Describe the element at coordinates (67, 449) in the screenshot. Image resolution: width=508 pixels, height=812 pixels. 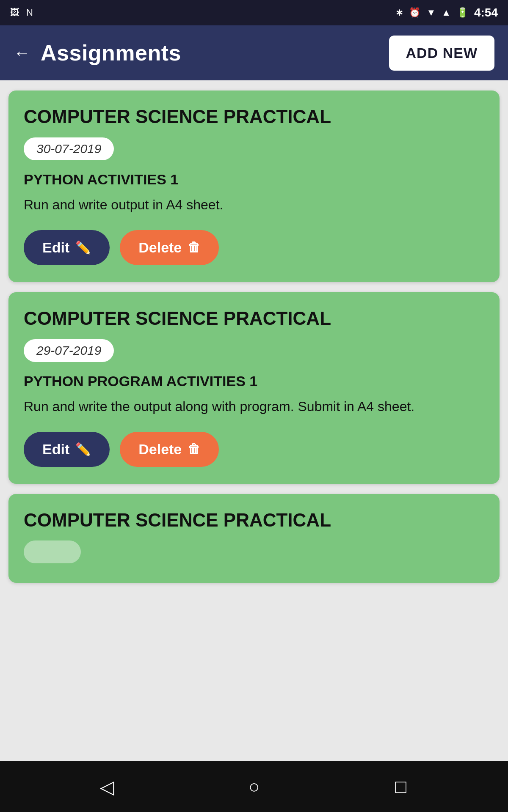
I see `edit-button-2: Edit ✏️` at that location.